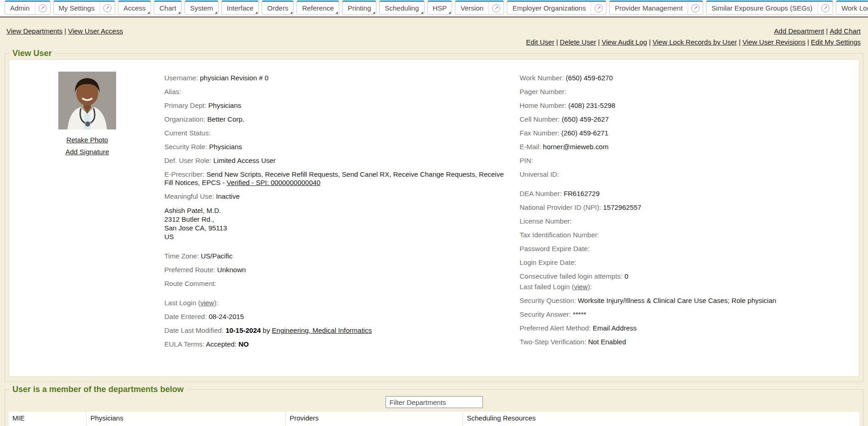  Describe the element at coordinates (836, 42) in the screenshot. I see `link-edit-my-settings: Edit My Settings` at that location.